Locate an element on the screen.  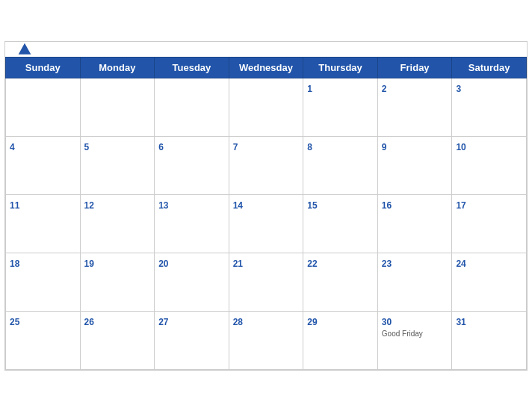
day-number: 1 is located at coordinates (309, 89).